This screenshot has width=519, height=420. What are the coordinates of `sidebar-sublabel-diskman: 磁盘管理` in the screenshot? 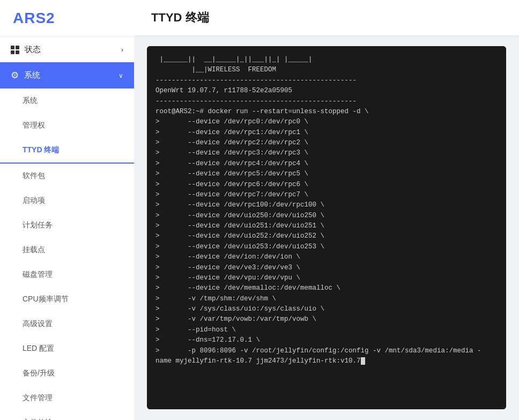 It's located at (38, 275).